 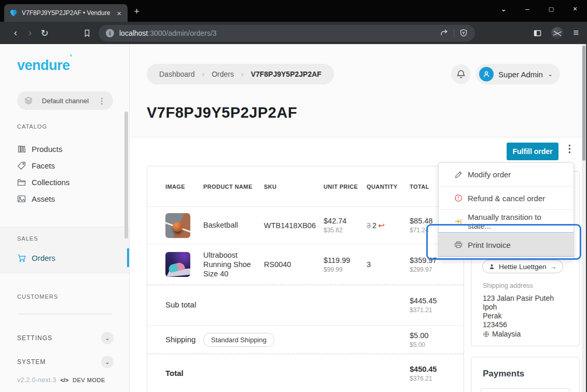 What do you see at coordinates (87, 33) in the screenshot?
I see `bookmark-icon` at bounding box center [87, 33].